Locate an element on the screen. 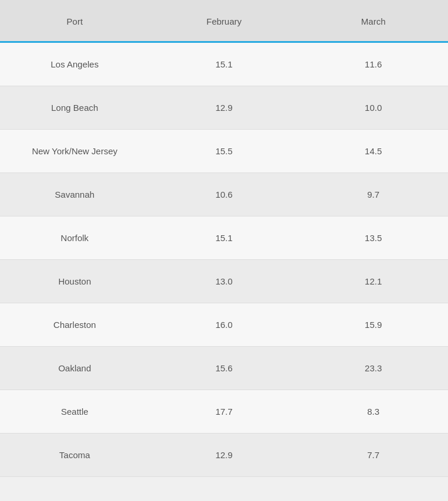 The width and height of the screenshot is (448, 501). table-row: New York/New Jersey15.514.5 is located at coordinates (224, 151).